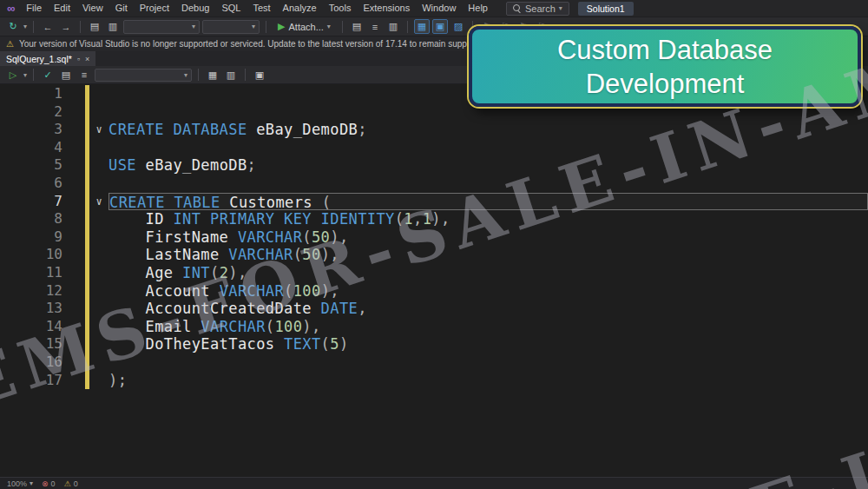  I want to click on menu-item-git: Git, so click(122, 9).